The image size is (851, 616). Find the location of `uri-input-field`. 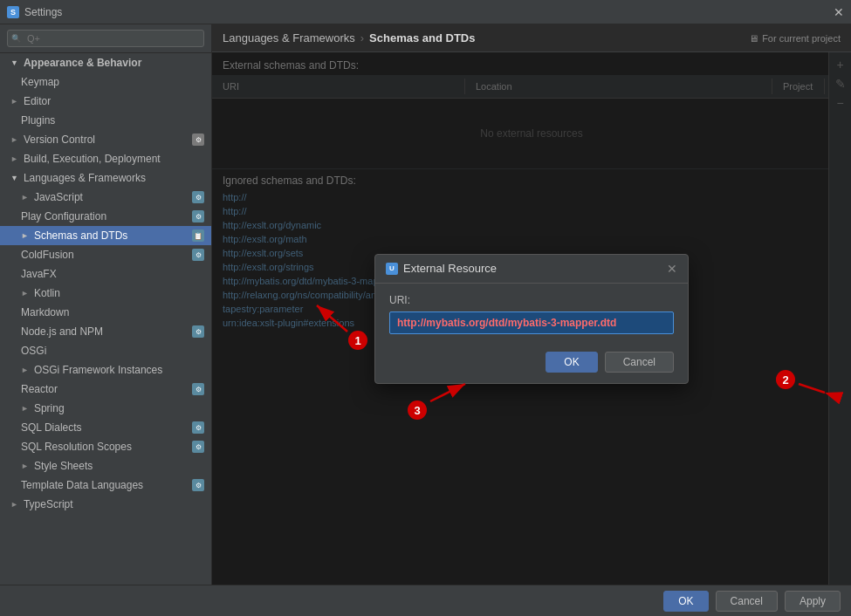

uri-input-field is located at coordinates (532, 323).